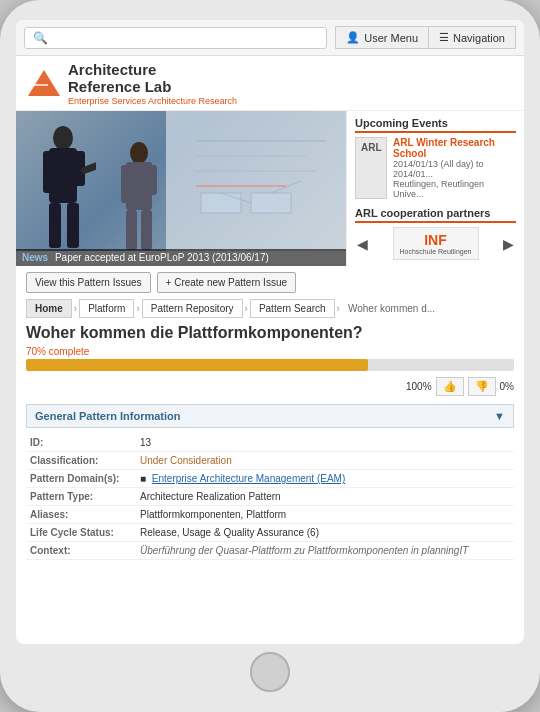  I want to click on breadcrumb-repository: Pattern Repository, so click(192, 308).